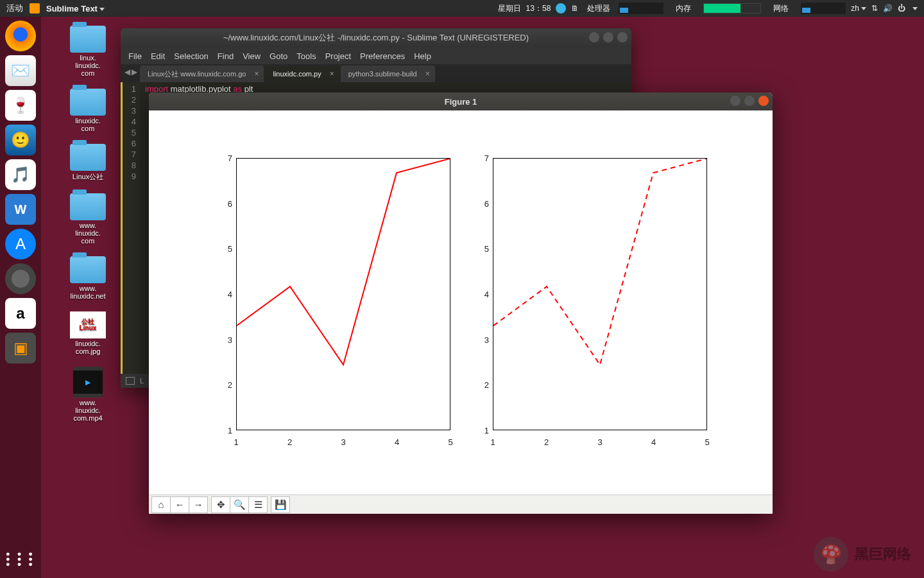 This screenshot has height=578, width=924. Describe the element at coordinates (329, 302) in the screenshot. I see `subplot-1: 123456712345` at that location.